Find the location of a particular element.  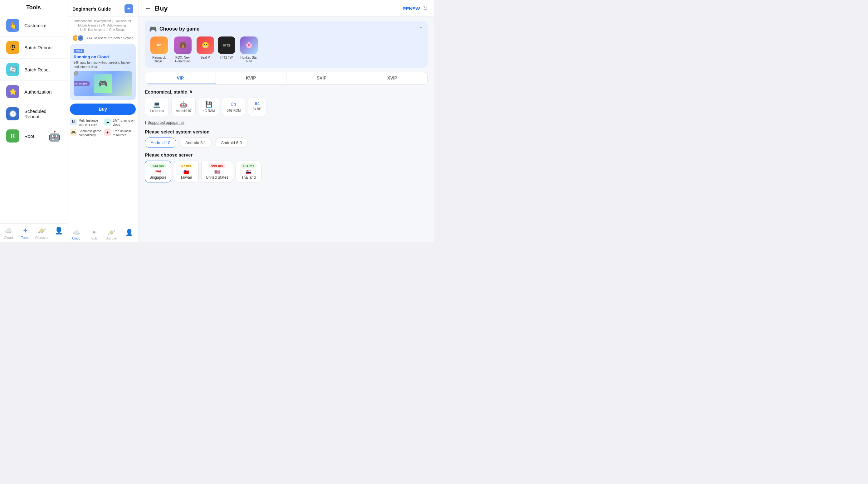

cloud-icon: ☁️ is located at coordinates (8, 231).